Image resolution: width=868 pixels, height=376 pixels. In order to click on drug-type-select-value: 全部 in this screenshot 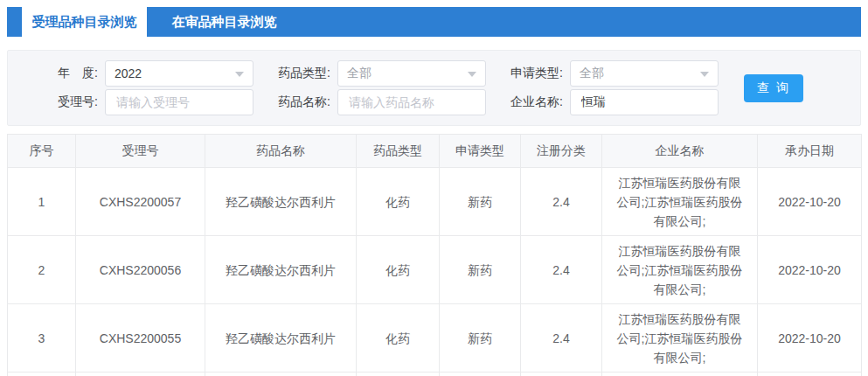, I will do `click(359, 73)`.